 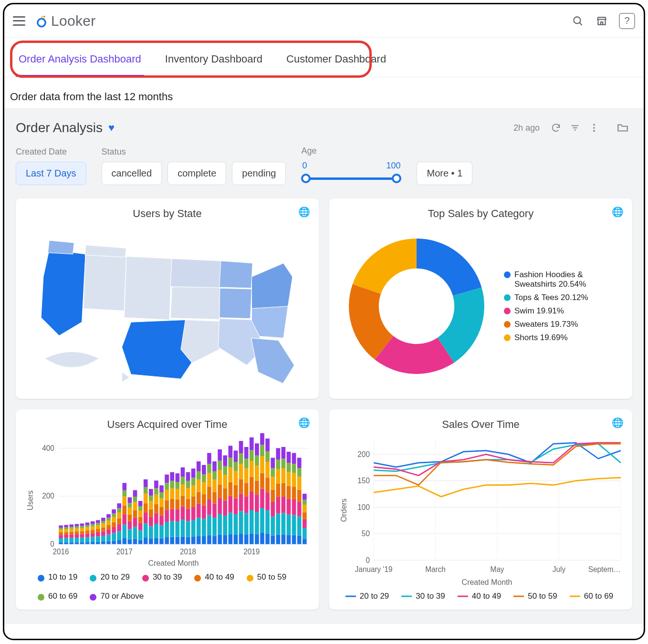 What do you see at coordinates (306, 178) in the screenshot?
I see `age-slider-min-knob` at bounding box center [306, 178].